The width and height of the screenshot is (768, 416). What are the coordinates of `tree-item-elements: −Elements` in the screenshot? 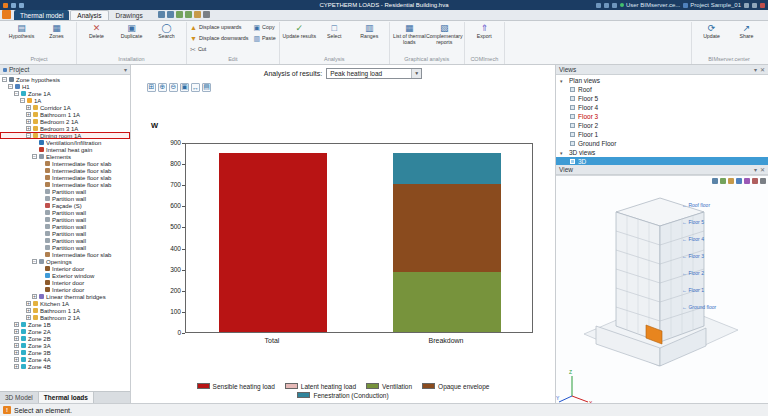 It's located at (65, 156).